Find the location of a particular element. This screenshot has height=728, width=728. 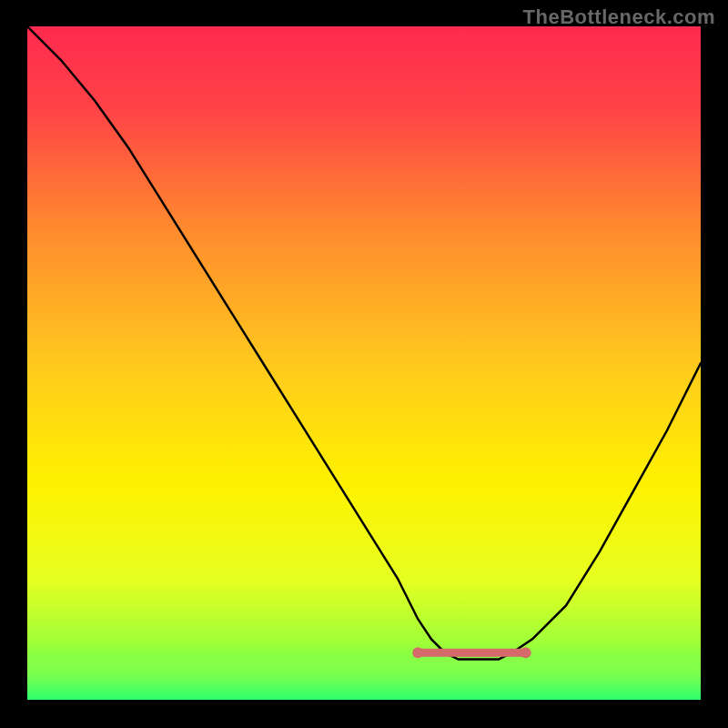

optimal-band is located at coordinates (364, 678).